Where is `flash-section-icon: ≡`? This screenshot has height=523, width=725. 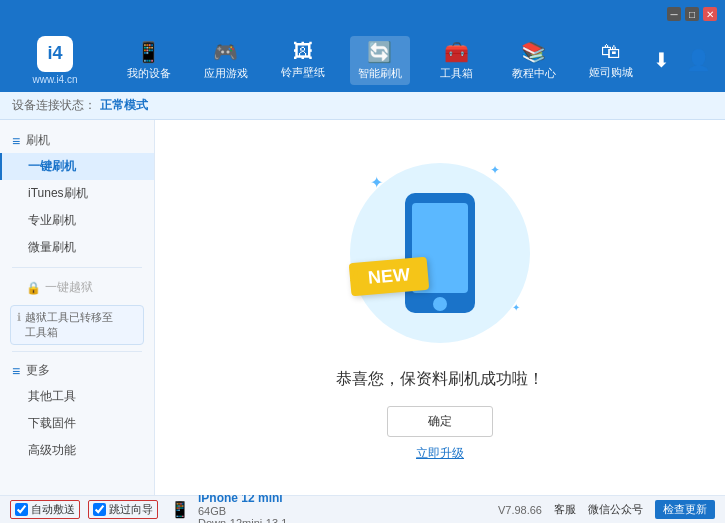 flash-section-icon: ≡ is located at coordinates (16, 141).